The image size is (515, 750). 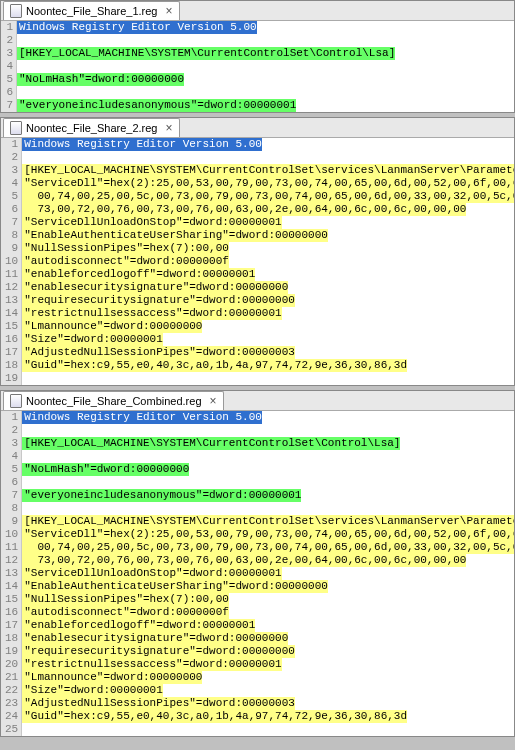 What do you see at coordinates (12, 184) in the screenshot?
I see `line-number: 4` at bounding box center [12, 184].